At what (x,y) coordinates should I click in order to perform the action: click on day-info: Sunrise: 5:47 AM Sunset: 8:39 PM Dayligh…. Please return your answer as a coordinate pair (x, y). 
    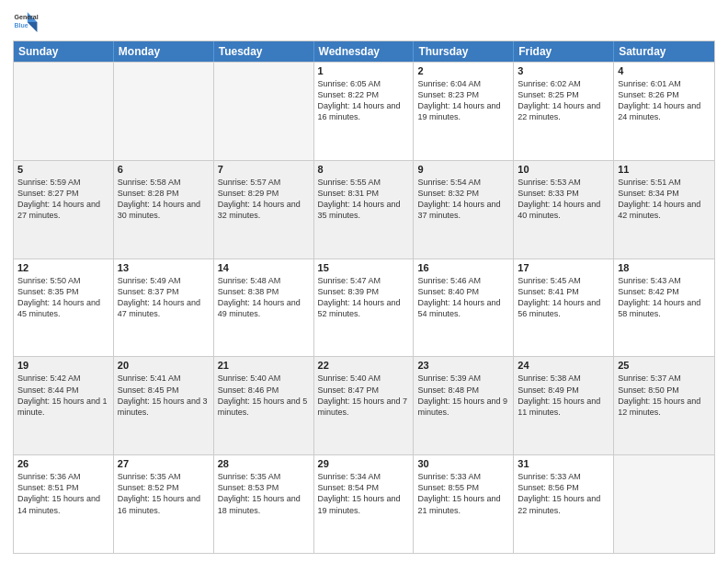
    Looking at the image, I should click on (364, 298).